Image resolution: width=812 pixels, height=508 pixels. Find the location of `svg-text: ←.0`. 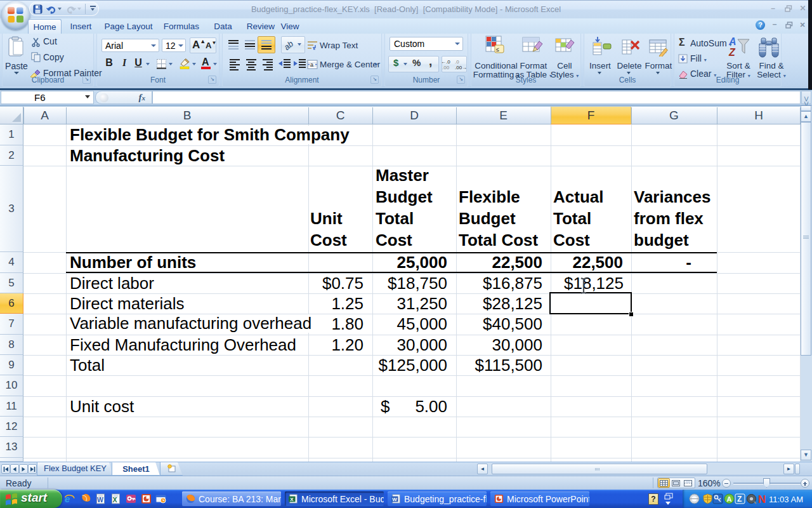

svg-text: ←.0 is located at coordinates (445, 62).